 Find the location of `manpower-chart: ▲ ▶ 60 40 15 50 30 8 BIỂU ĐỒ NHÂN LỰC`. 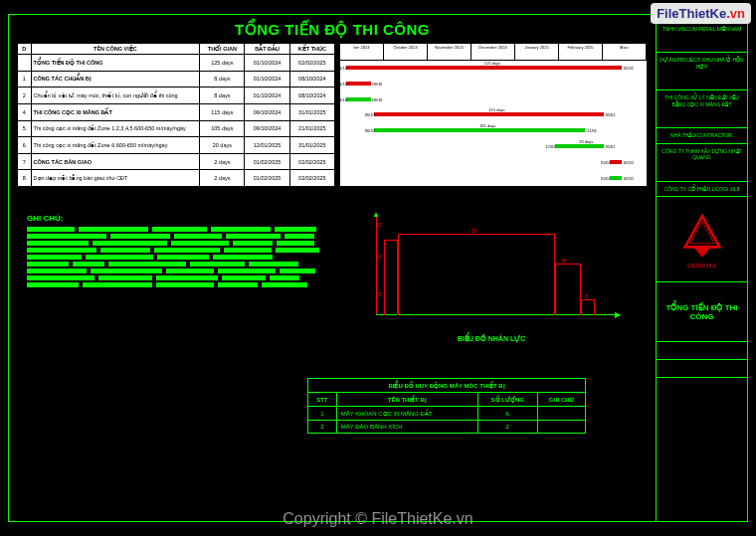

manpower-chart: ▲ ▶ 60 40 15 50 30 8 BIỂU ĐỒ NHÂN LỰC is located at coordinates (491, 278).